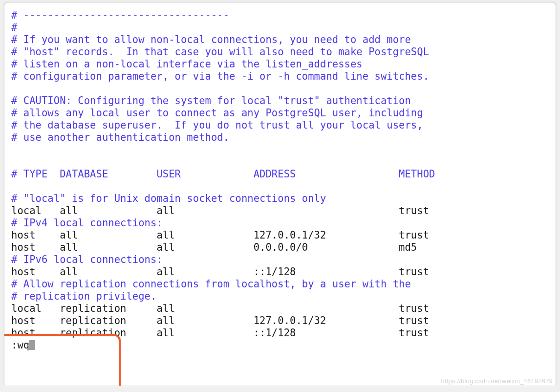  What do you see at coordinates (214, 247) in the screenshot?
I see `editor-line: host all all 0.0.0.0/0 md5` at bounding box center [214, 247].